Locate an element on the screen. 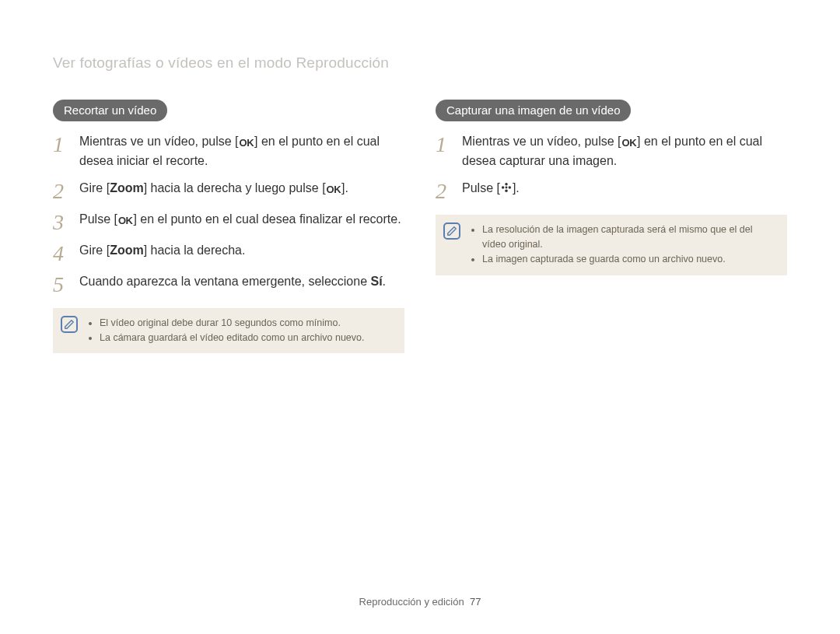  step-text: Pulse [OK] en el punto en el cual desea … is located at coordinates (240, 219).